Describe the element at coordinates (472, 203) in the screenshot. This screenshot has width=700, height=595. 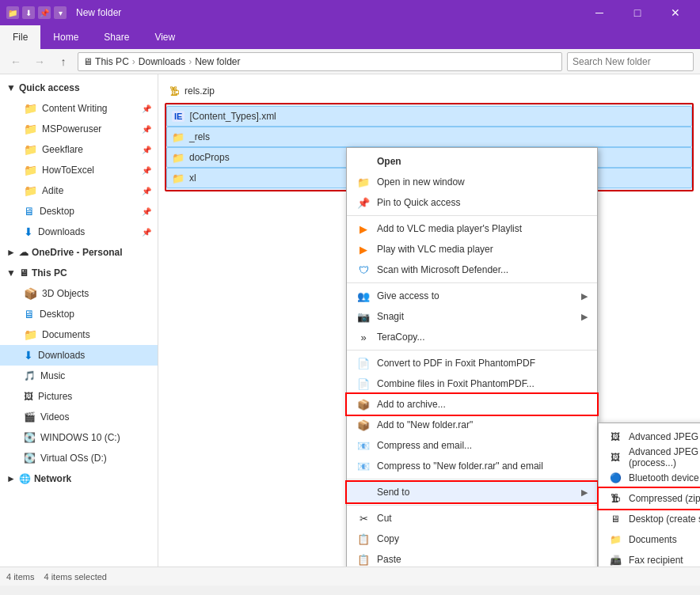
I see `ctx-pin-quick-access: 📌 Pin to Quick access` at that location.